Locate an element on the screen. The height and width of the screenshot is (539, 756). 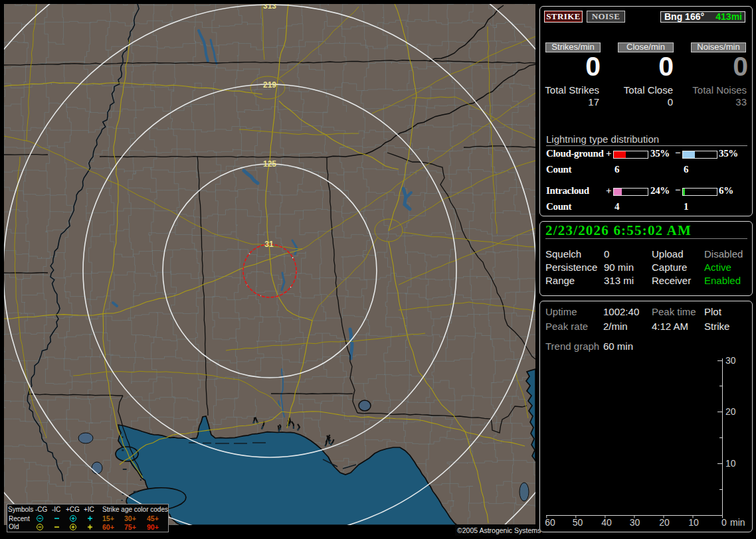
svg-text: ©2005 Astrogenic Systems is located at coordinates (499, 530).